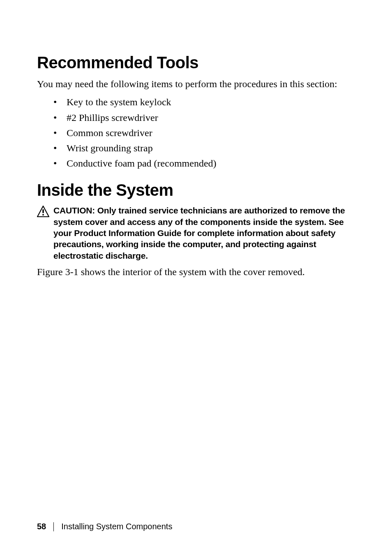 The image size is (392, 556). I want to click on page-footer: 58 Installing System Components, so click(104, 526).